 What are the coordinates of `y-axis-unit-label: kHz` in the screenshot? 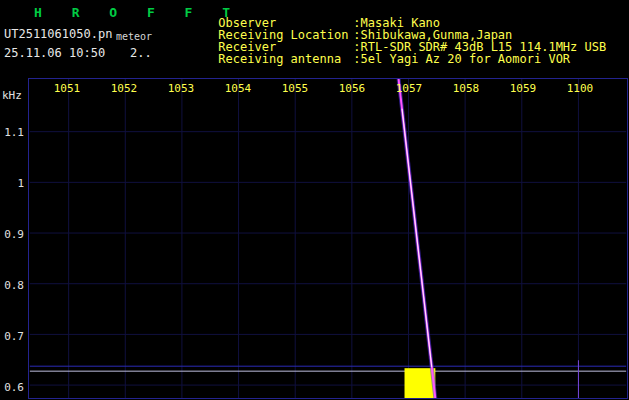 It's located at (12, 96).